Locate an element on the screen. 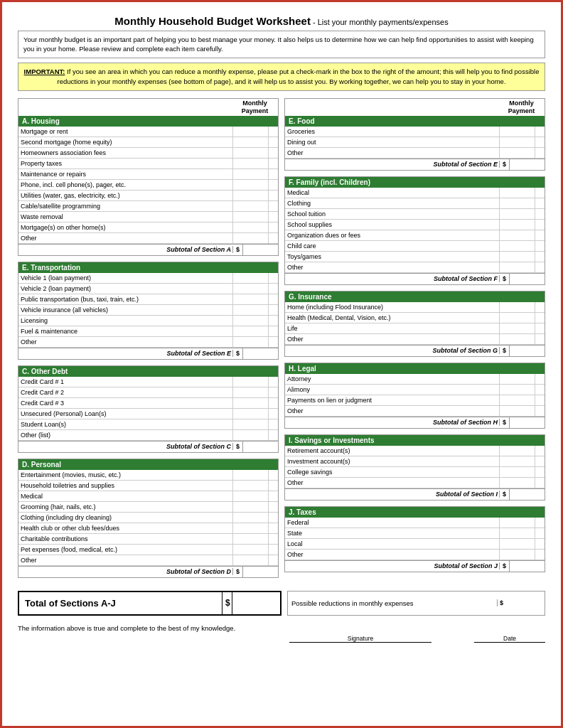 The height and width of the screenshot is (728, 563). table-row: Toys/games is located at coordinates (415, 257).